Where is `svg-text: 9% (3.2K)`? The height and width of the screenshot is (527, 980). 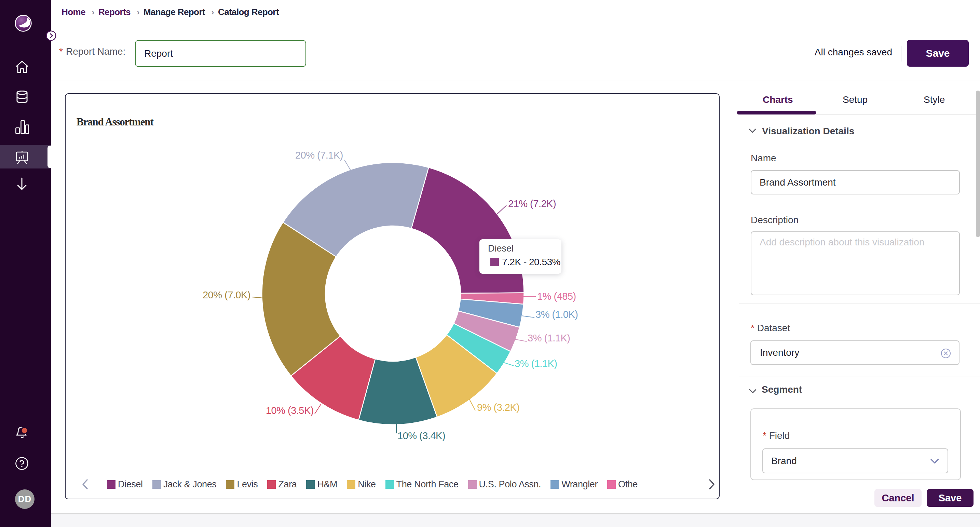
svg-text: 9% (3.2K) is located at coordinates (498, 407).